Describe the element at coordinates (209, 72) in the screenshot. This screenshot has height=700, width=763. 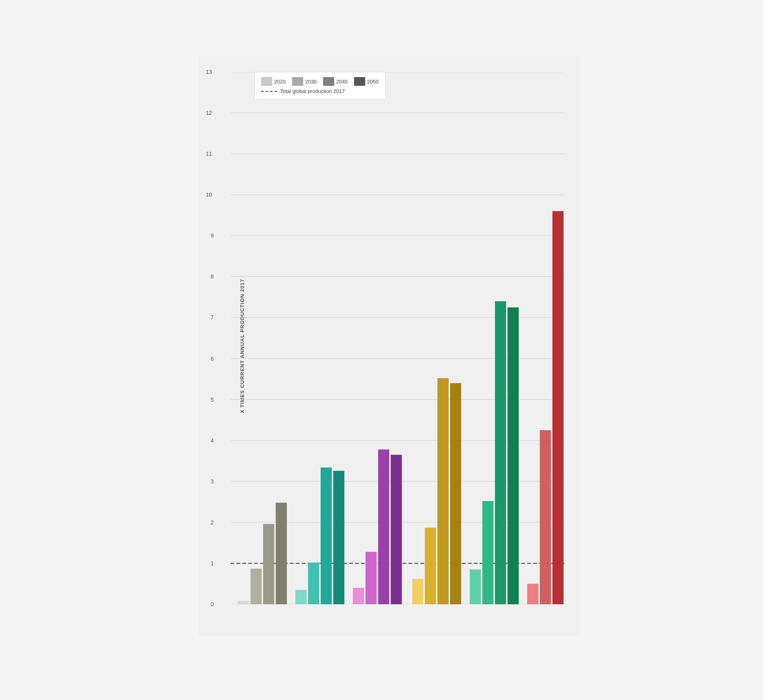
I see `ytick-13: 13` at that location.